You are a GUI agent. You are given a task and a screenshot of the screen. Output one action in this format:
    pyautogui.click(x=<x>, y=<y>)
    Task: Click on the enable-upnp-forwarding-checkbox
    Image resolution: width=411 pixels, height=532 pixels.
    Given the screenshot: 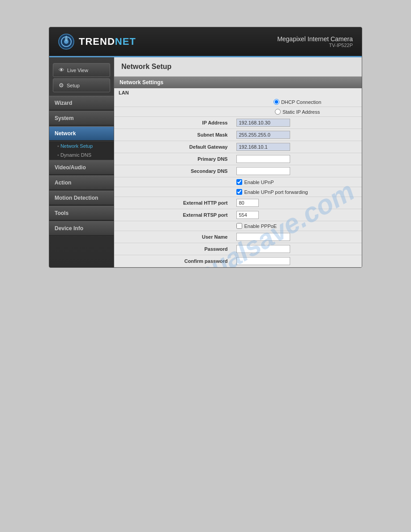 What is the action you would take?
    pyautogui.click(x=239, y=192)
    